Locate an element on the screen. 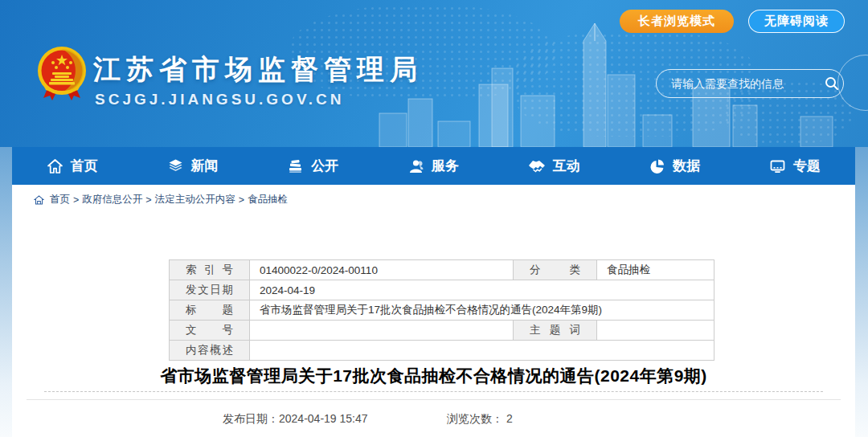 The width and height of the screenshot is (868, 437). publish-date-label: 发布日期： is located at coordinates (251, 419).